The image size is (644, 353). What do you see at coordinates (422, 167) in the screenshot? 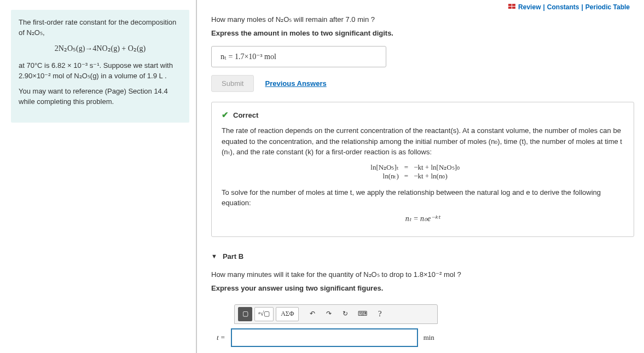
I see `feedback-eq1: ln[N₂O₅]ₜ = −kt + ln[N₂O₅]₀` at bounding box center [422, 167].